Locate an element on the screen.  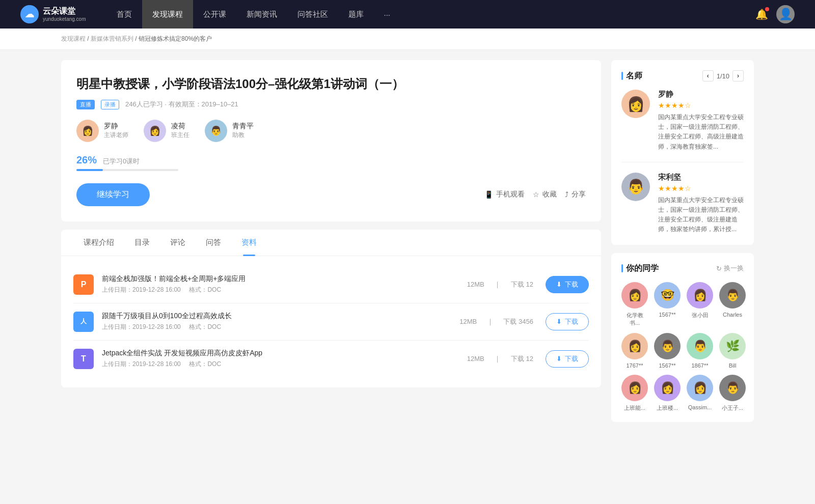
classmate-12-avatar: 👨 is located at coordinates (732, 388).